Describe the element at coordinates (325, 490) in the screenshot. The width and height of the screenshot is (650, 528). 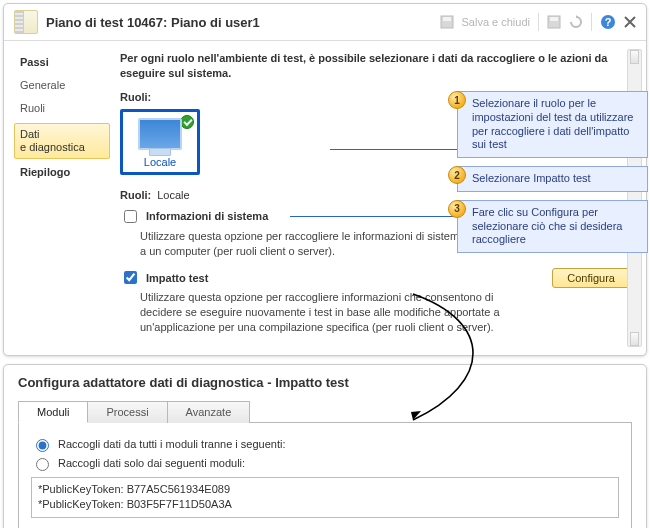
I see `token-row: *PublicKeyToken: B77A5C561934E089` at that location.